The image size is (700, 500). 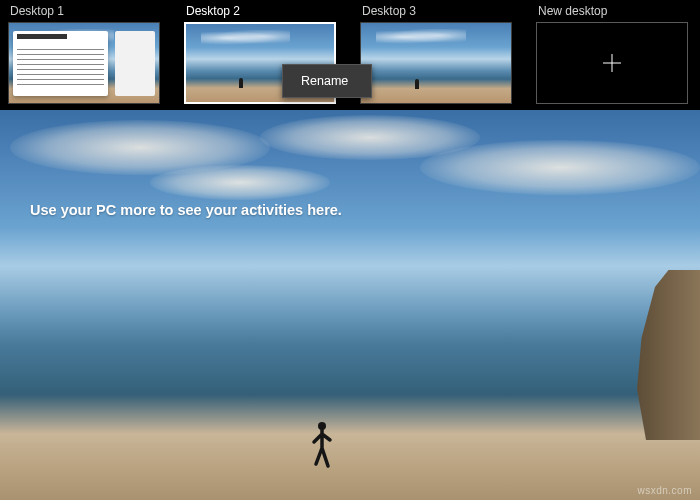 I want to click on window-preview, so click(x=60, y=64).